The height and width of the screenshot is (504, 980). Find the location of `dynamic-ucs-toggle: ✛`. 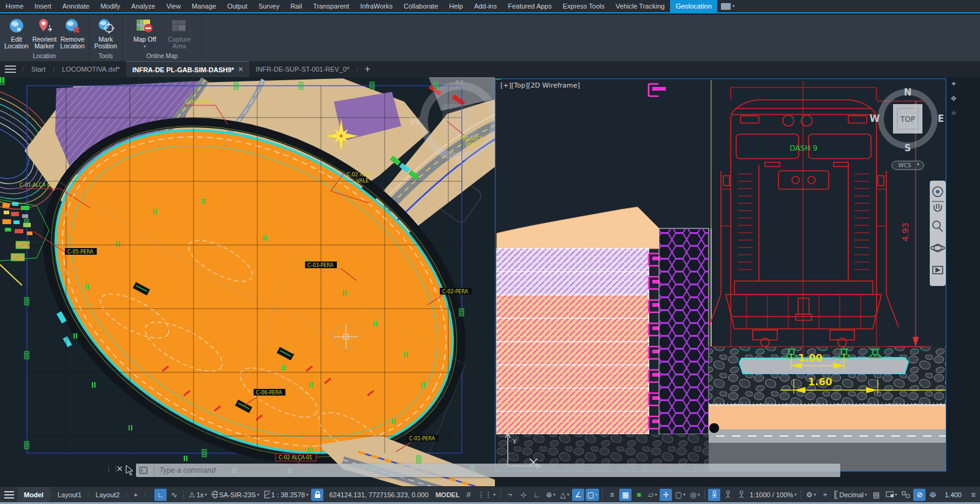

dynamic-ucs-toggle: ✛ is located at coordinates (666, 495).